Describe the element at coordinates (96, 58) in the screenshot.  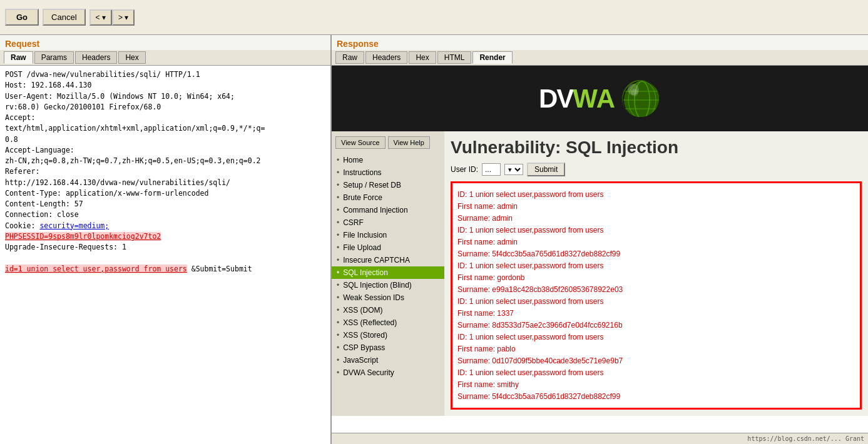
I see `tab-headers: Headers` at that location.